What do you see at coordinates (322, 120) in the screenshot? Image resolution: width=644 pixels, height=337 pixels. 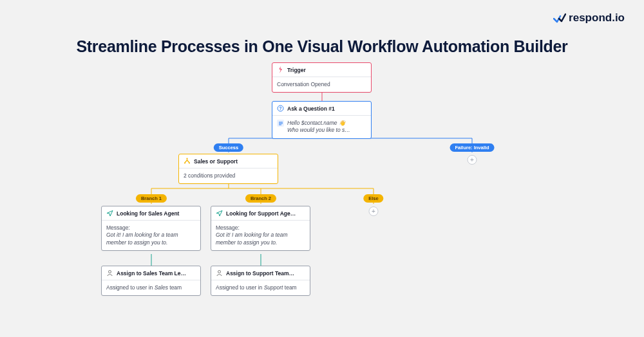 I see `node-question: ? Ask a Question #1 Hello $contact.name …` at bounding box center [322, 120].